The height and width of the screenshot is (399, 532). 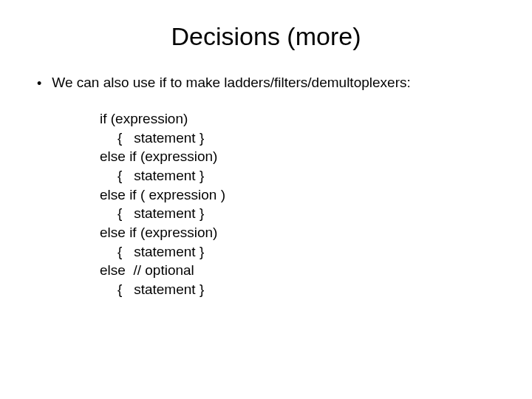 I want to click on code-line: else if ( expression ), so click(x=301, y=195).